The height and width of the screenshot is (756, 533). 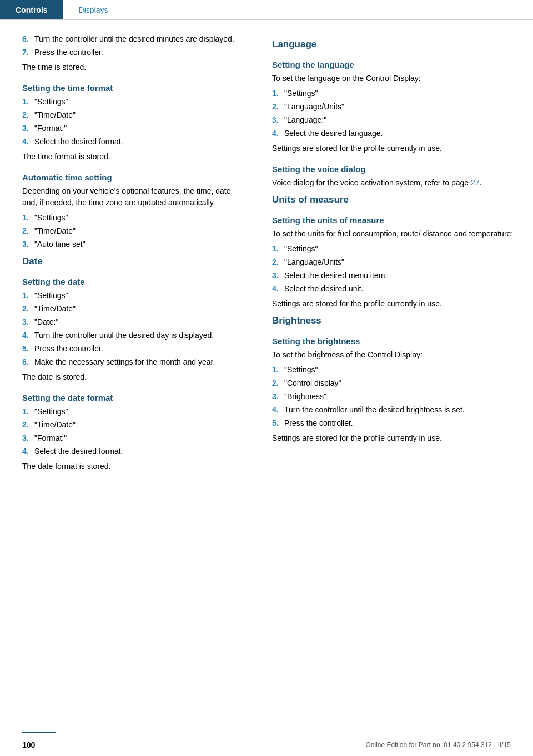 I want to click on section-title-setting-date: Setting the date, so click(x=130, y=282).